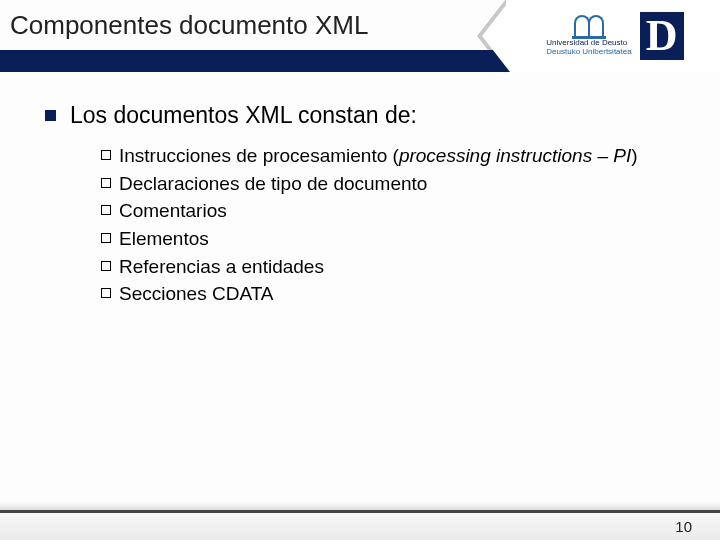 This screenshot has width=720, height=540. What do you see at coordinates (588, 48) in the screenshot?
I see `logo-text: Universidad de Deusto Deustuko Unibertsi…` at bounding box center [588, 48].